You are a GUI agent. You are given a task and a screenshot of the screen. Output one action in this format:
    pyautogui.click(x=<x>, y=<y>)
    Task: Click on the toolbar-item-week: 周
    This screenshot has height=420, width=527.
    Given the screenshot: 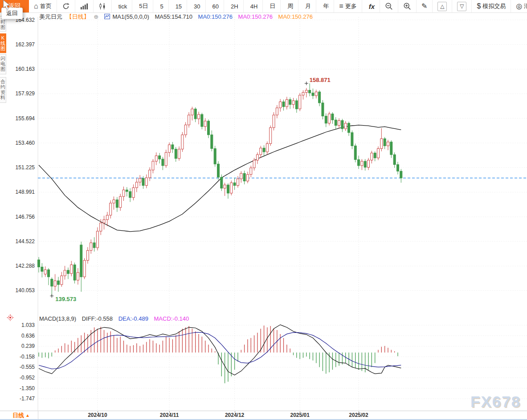 What is the action you would take?
    pyautogui.click(x=290, y=6)
    